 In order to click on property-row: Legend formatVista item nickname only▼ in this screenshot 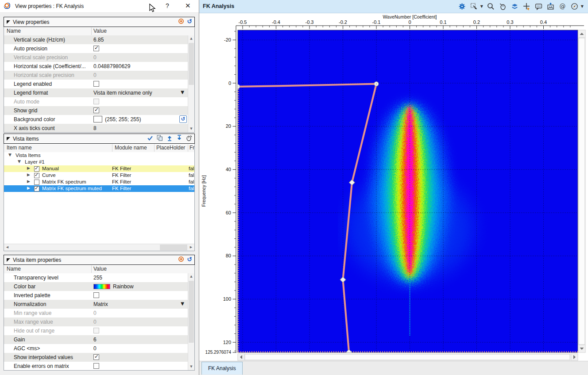, I will do `click(96, 93)`.